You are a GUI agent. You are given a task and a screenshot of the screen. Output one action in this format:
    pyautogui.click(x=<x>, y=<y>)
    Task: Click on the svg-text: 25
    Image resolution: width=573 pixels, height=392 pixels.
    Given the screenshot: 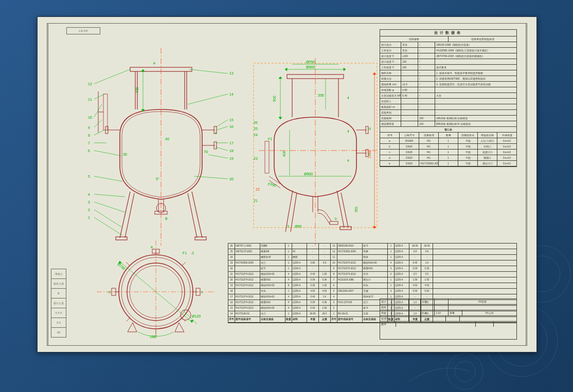 What is the action you would take?
    pyautogui.click(x=256, y=128)
    